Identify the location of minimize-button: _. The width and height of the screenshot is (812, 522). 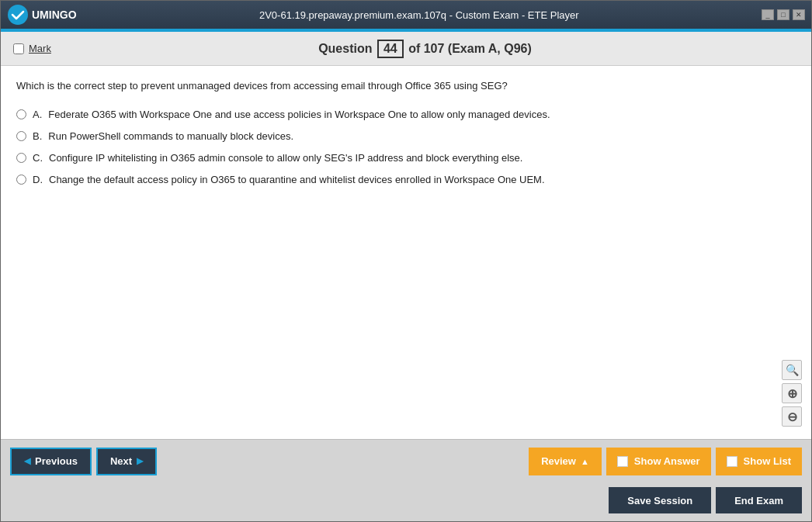
(768, 15).